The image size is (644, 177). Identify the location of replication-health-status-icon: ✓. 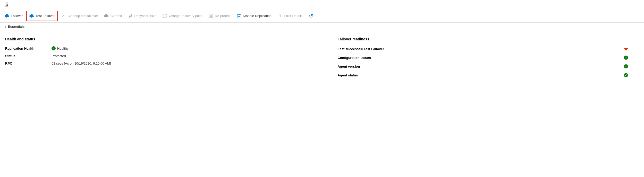
(54, 48).